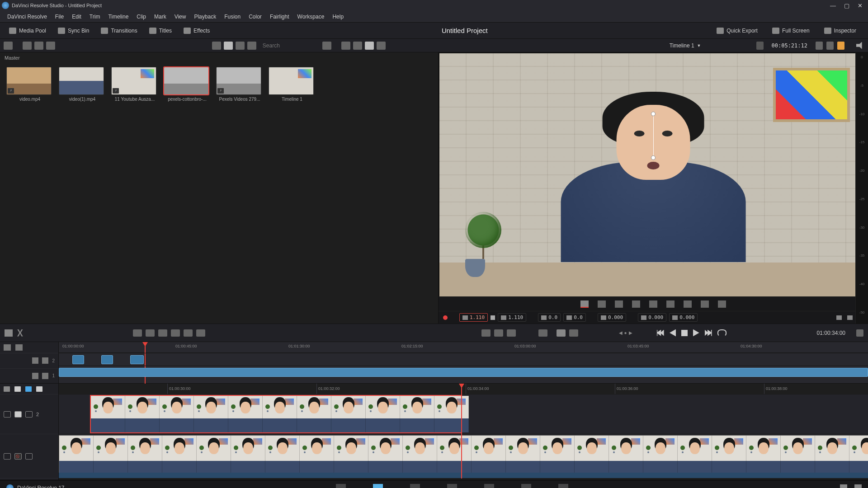 This screenshot has width=868, height=488. Describe the element at coordinates (118, 17) in the screenshot. I see `menu-timeline: Timeline` at that location.